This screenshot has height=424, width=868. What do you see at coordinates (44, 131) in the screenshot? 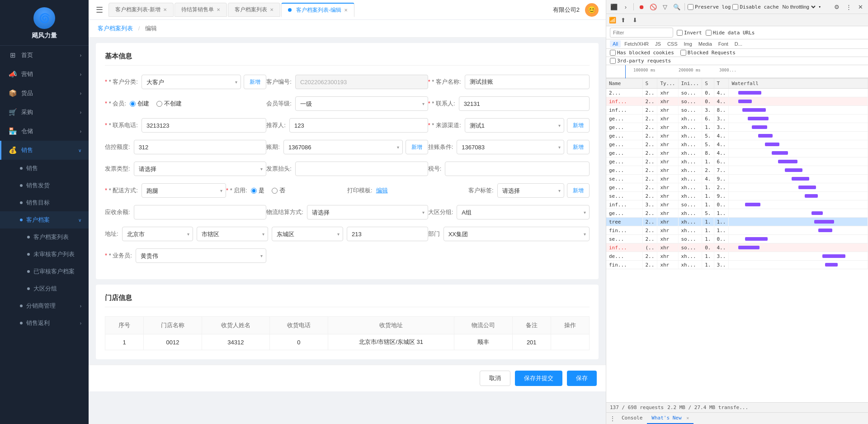
I see `sidebar-item-warehouse: 🏪 仓储 ›` at bounding box center [44, 131].